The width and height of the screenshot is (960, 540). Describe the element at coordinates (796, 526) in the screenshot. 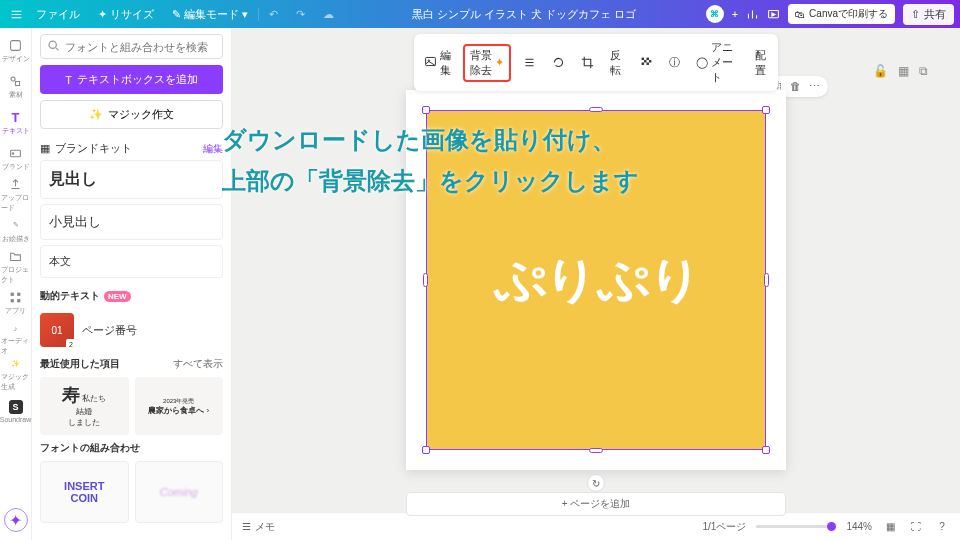

I see `zoom-slider` at that location.